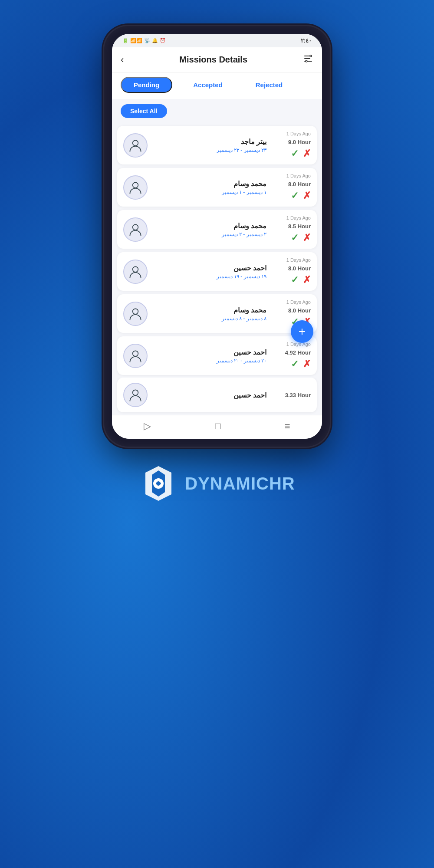 The width and height of the screenshot is (434, 868). I want to click on mission-info-5: محمد وسام ٨ ديسمبر - ٨ ديسمبر, so click(210, 314).